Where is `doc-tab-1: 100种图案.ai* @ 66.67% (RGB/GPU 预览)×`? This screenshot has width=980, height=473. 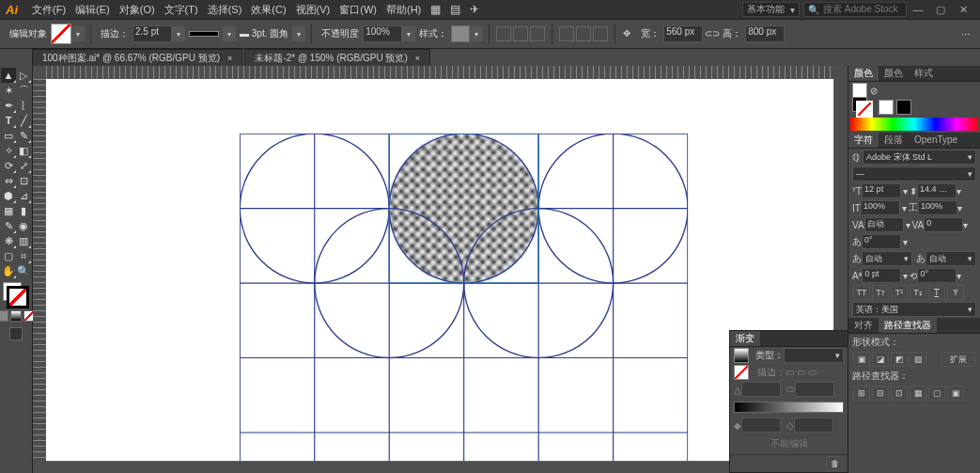 doc-tab-1: 100种图案.ai* @ 66.67% (RGB/GPU 预览)× is located at coordinates (137, 57).